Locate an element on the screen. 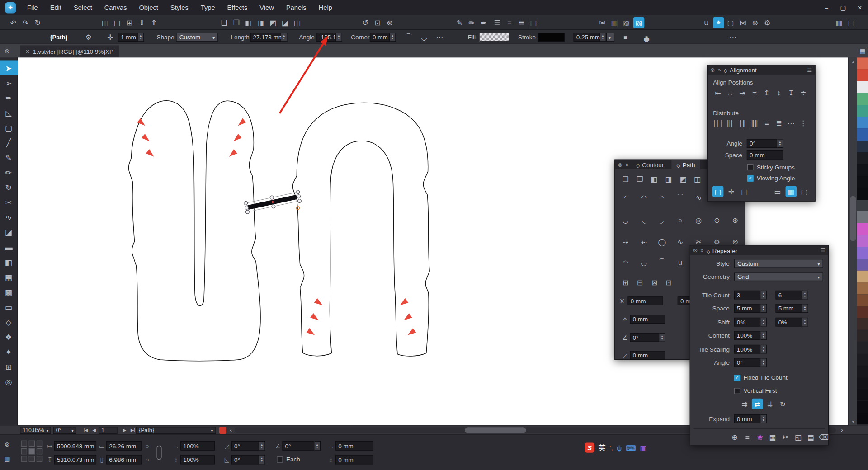 The width and height of the screenshot is (868, 470). first-frame-icon: |◀ is located at coordinates (86, 430).